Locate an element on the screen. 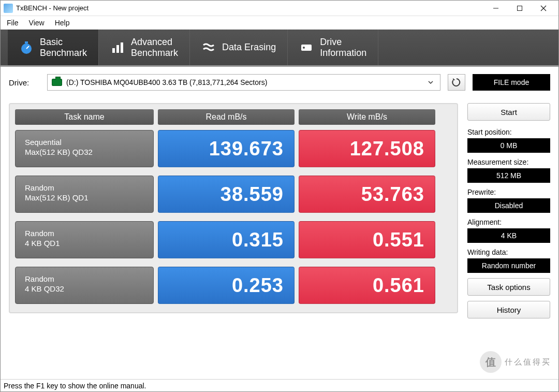  writing-data-label: Writing data: is located at coordinates (509, 252).